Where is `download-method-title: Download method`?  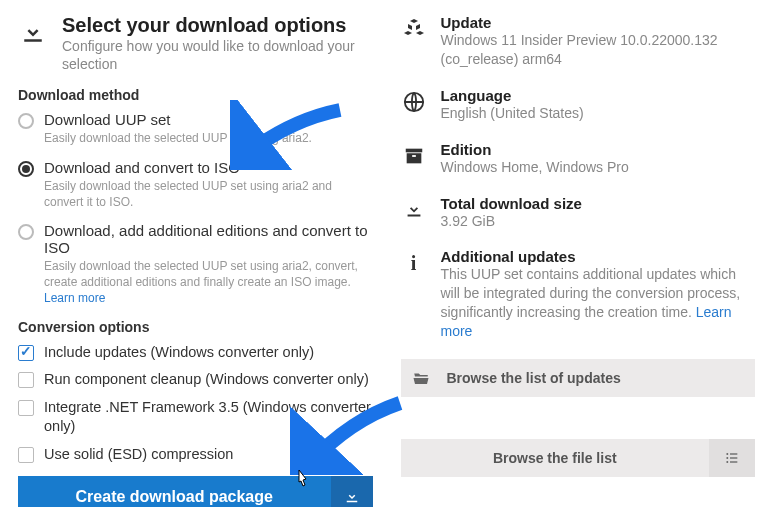 download-method-title: Download method is located at coordinates (196, 95).